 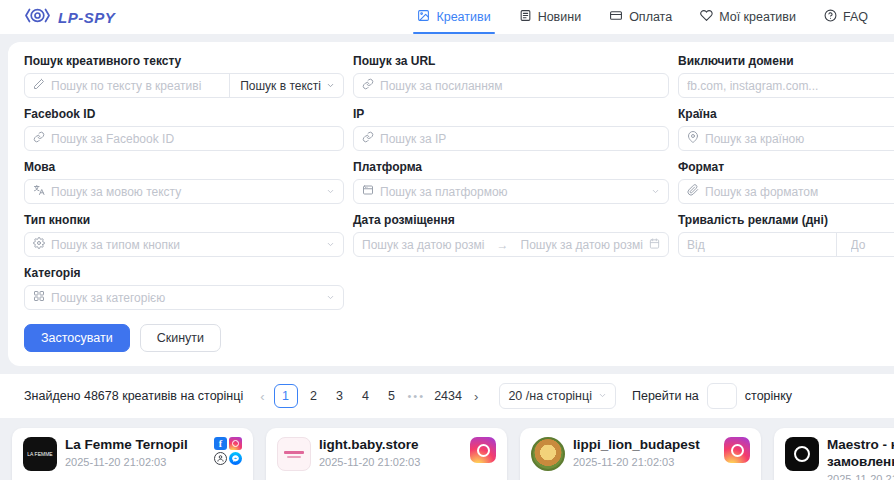 I want to click on page-size-value: 20 /на сторінці, so click(x=550, y=396).